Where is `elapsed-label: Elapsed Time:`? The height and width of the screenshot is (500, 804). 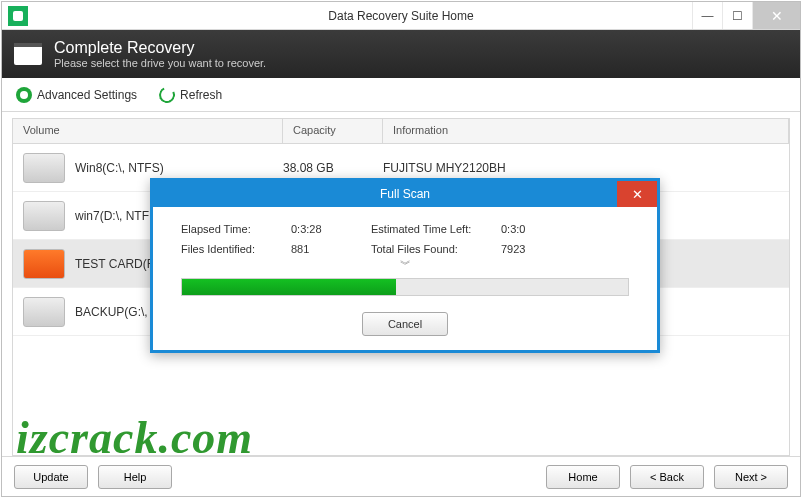
elapsed-label: Elapsed Time: is located at coordinates (236, 229).